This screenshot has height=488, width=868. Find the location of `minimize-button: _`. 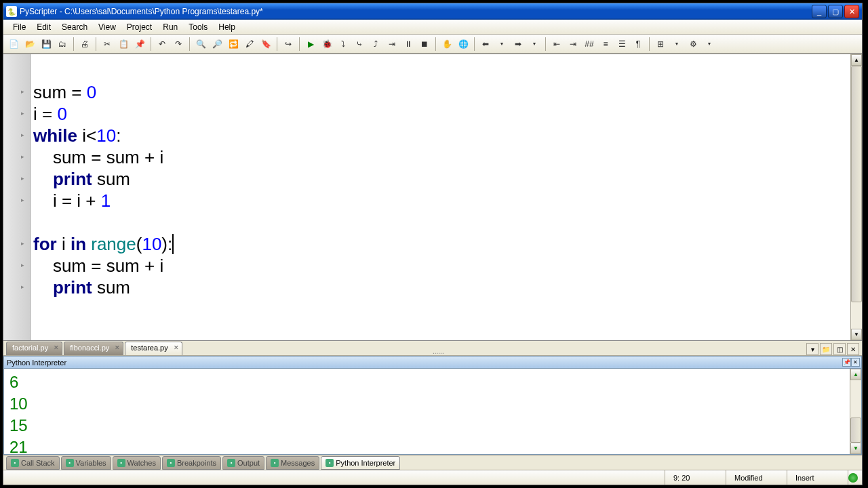

minimize-button: _ is located at coordinates (819, 12).